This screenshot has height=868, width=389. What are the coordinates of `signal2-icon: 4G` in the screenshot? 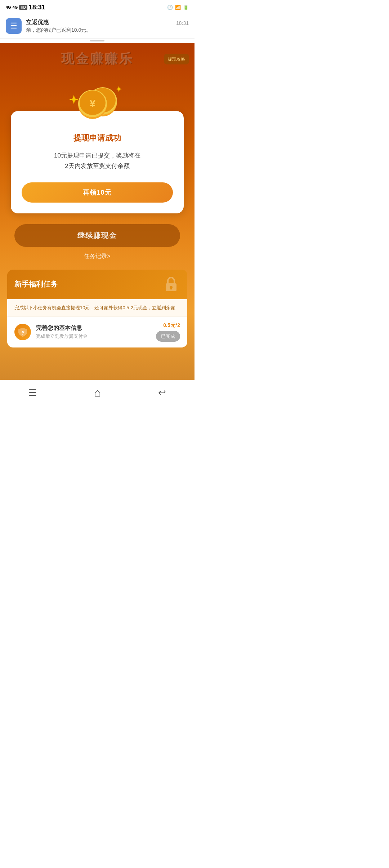 It's located at (15, 7).